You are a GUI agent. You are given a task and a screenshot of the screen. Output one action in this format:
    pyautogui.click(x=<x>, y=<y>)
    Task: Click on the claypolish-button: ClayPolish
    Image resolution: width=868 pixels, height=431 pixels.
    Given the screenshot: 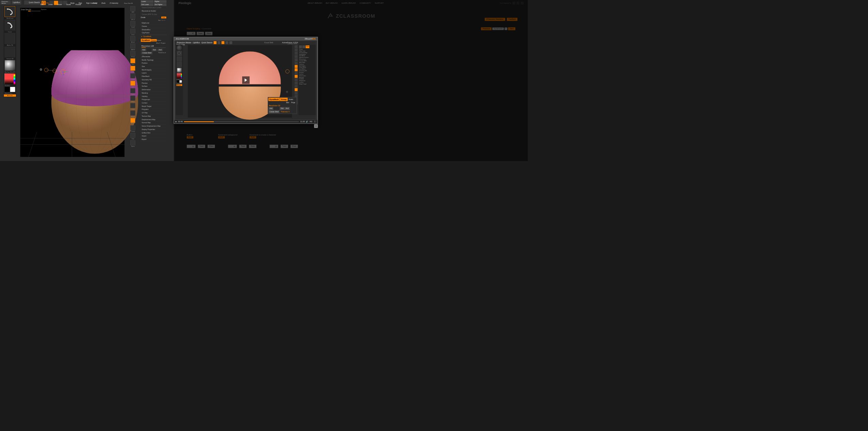 What is the action you would take?
    pyautogui.click(x=154, y=33)
    